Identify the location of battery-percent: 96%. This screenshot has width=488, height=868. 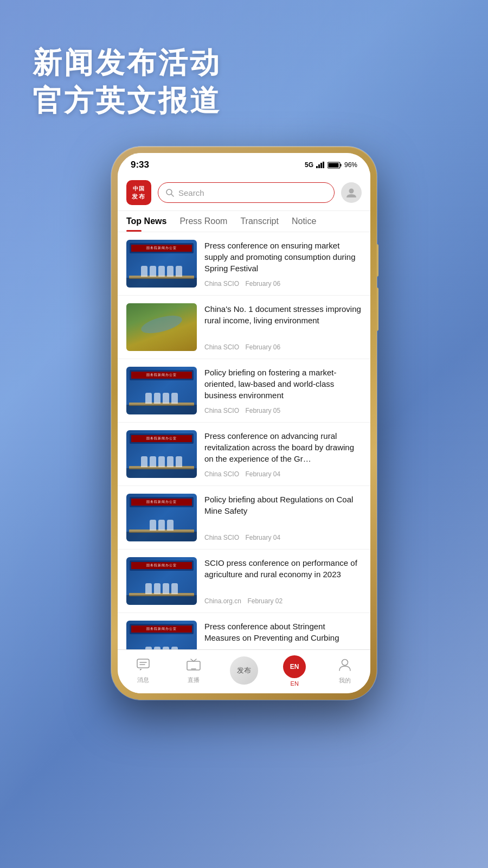
(351, 165).